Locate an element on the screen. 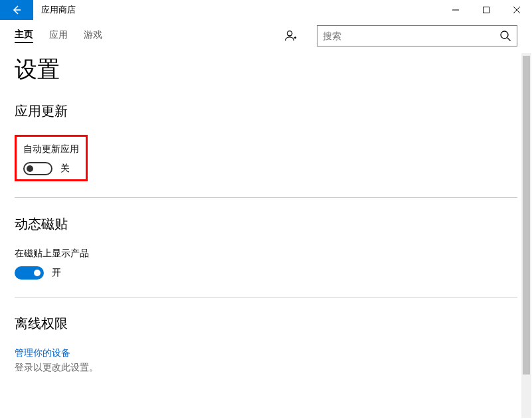 The image size is (532, 419). titlebar: 应用商店 is located at coordinates (266, 10).